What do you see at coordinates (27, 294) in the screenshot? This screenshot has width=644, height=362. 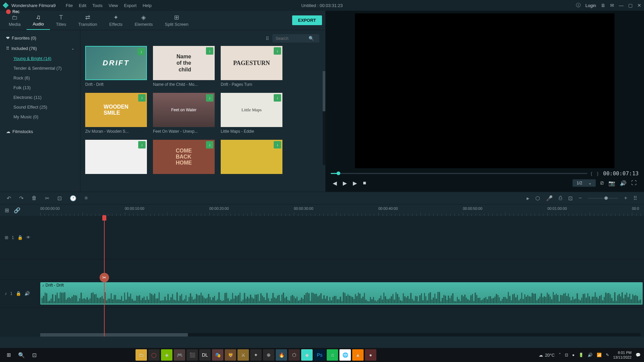 I see `mute-icon: 🔊` at bounding box center [27, 294].